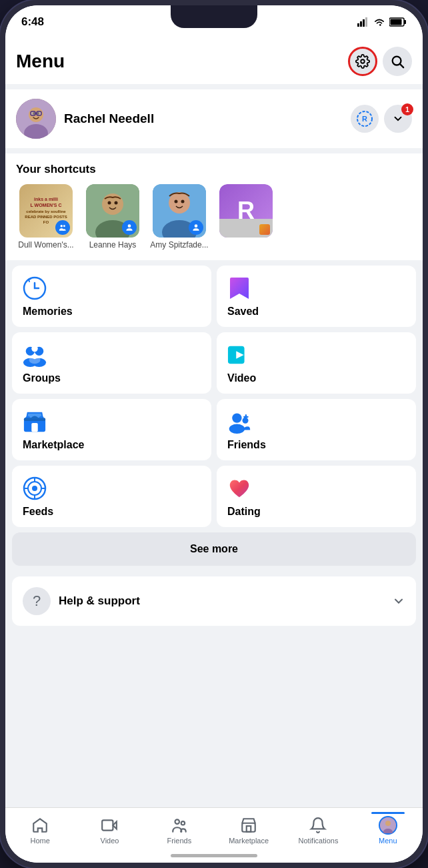  What do you see at coordinates (318, 825) in the screenshot?
I see `nav-notifications-icon` at bounding box center [318, 825].